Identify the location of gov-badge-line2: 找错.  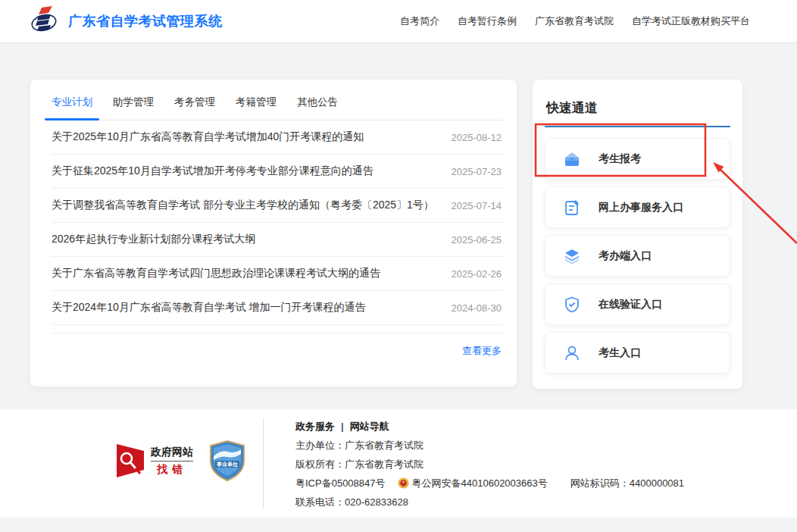
(172, 470).